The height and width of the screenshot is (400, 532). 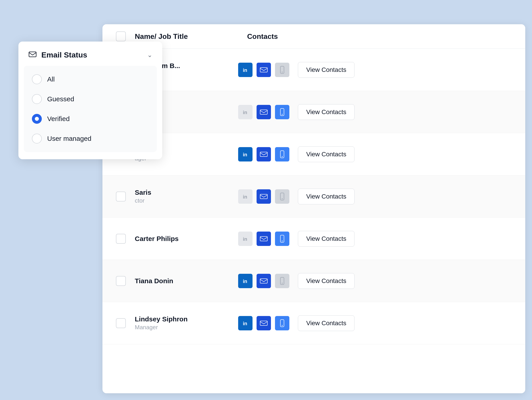 I want to click on table-header: Name/ Job Title Contacts, so click(x=314, y=37).